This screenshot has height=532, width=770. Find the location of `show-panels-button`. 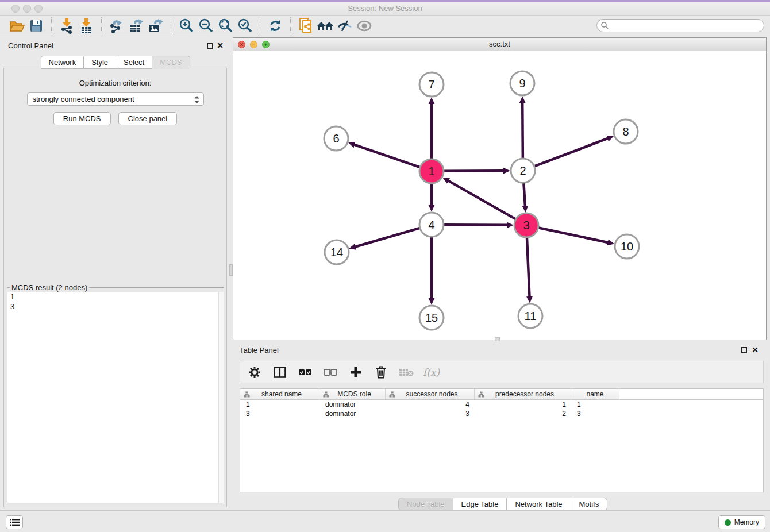

show-panels-button is located at coordinates (14, 522).